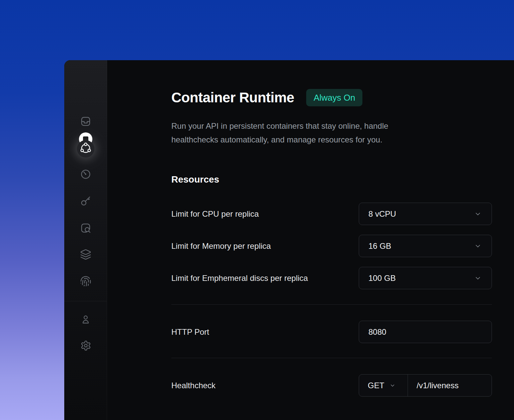 This screenshot has height=420, width=514. Describe the element at coordinates (86, 122) in the screenshot. I see `sidebar-item-inbox` at that location.